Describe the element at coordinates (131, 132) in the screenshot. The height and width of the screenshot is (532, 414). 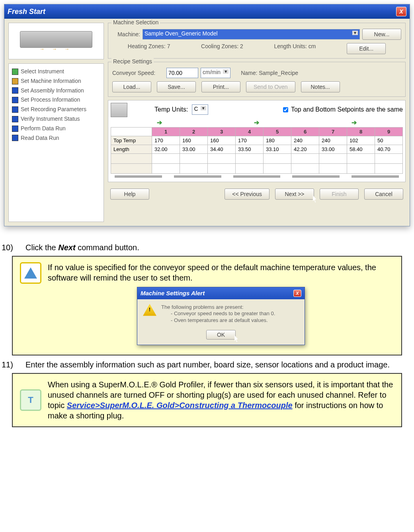
I see `blank-header` at that location.